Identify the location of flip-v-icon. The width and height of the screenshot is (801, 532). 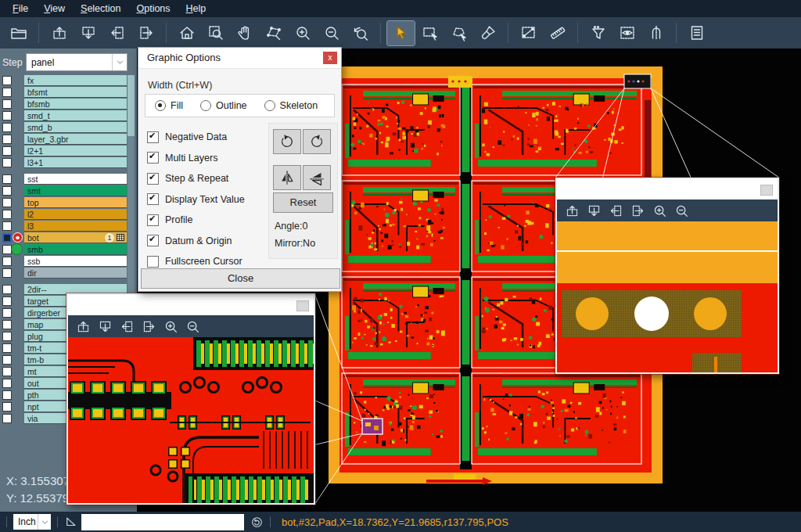
(317, 178).